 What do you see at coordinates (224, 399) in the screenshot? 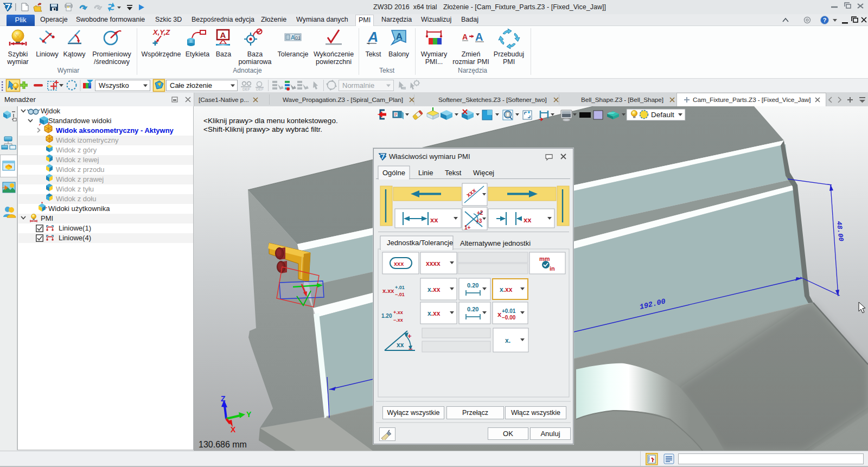
I see `svg-text: Z` at bounding box center [224, 399].